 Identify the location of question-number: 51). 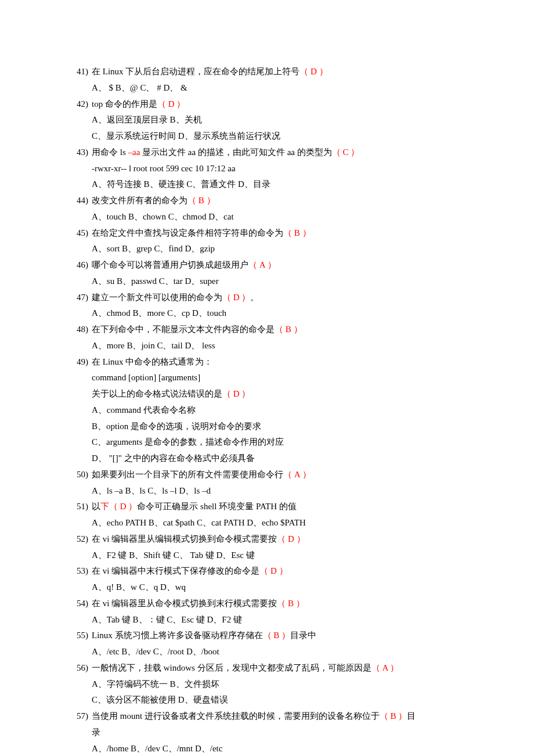
(80, 507).